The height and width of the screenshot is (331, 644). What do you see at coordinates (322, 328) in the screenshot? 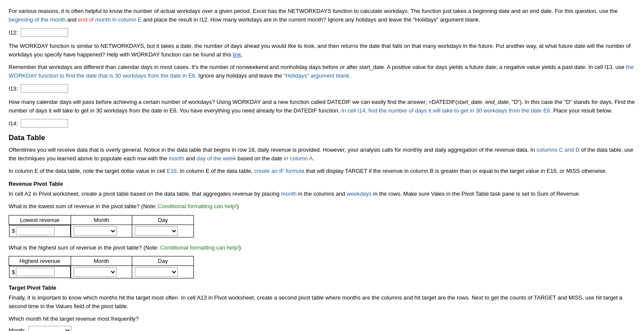
I see `month-row: Month: JanuaryFebruaryMarchAprilMayJuneJ…` at bounding box center [322, 328].